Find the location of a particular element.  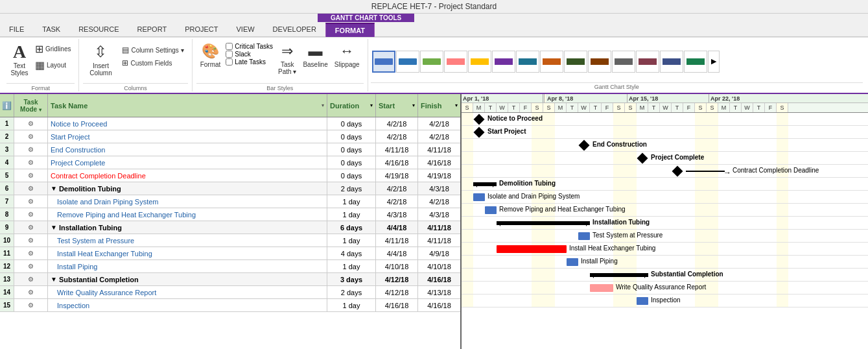

gantt-row: Inspection is located at coordinates (665, 301).